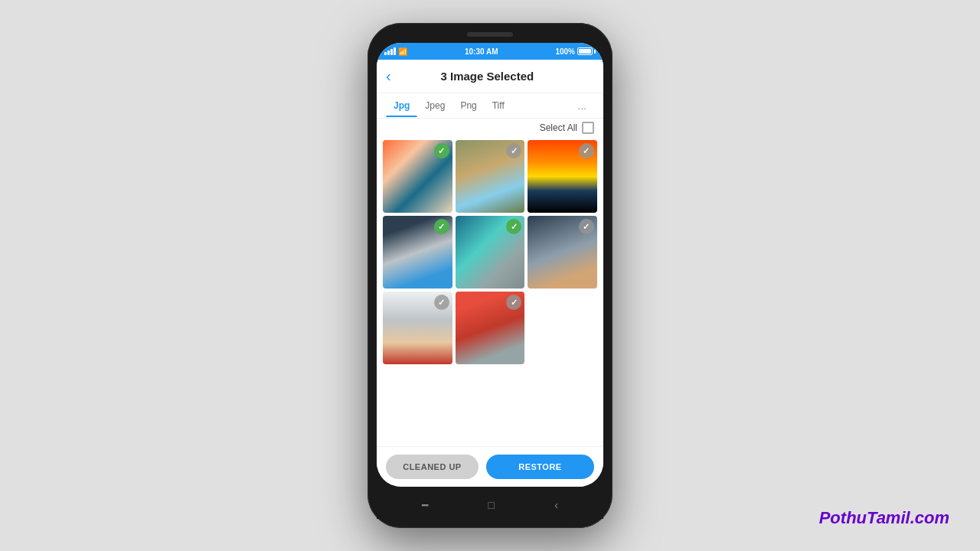  Describe the element at coordinates (588, 128) in the screenshot. I see `select-all-checkbox` at that location.